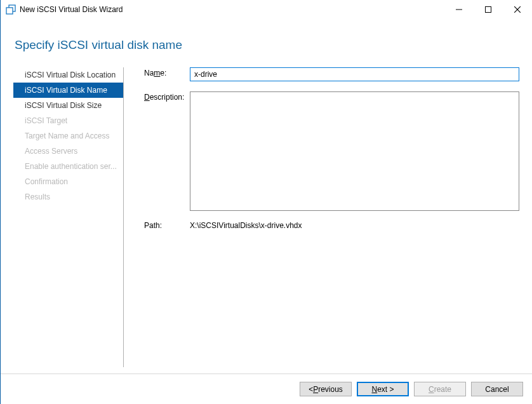 The width and height of the screenshot is (532, 404). What do you see at coordinates (167, 226) in the screenshot?
I see `path-label: Path:` at bounding box center [167, 226].